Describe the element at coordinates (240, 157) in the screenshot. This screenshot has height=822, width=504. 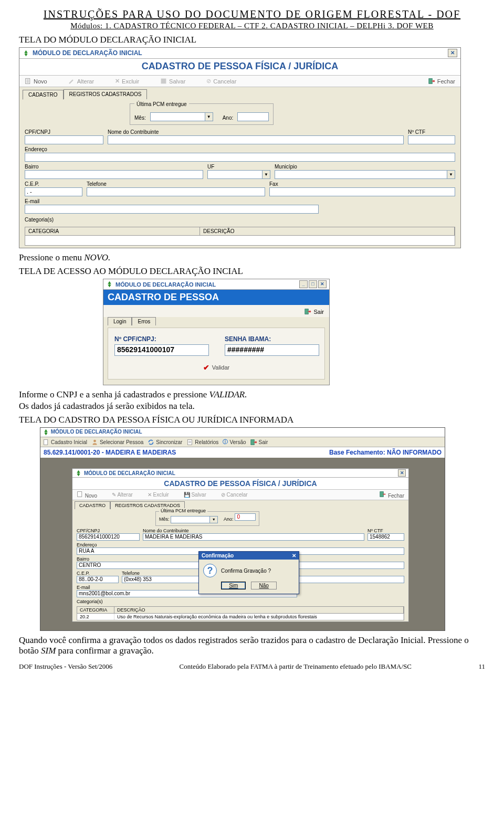
I see `endereco-input` at that location.